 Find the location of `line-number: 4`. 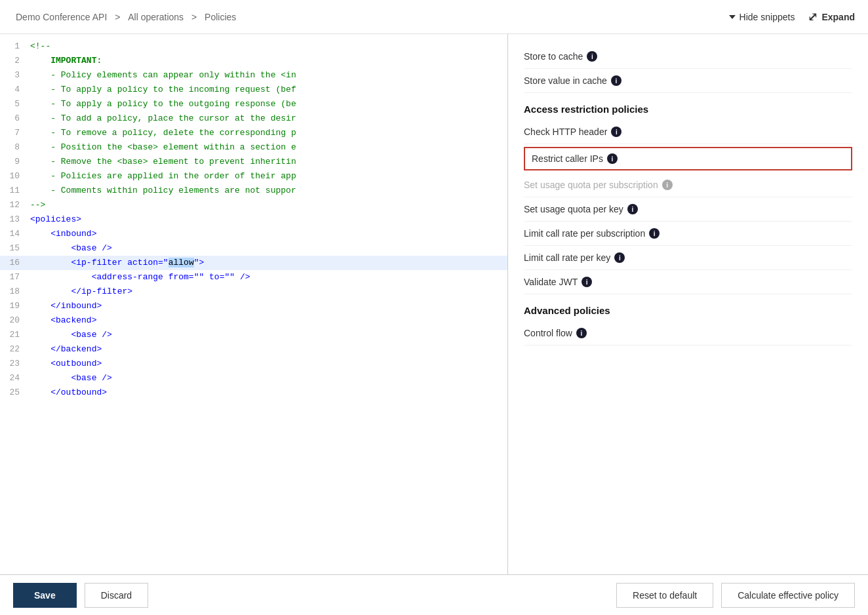

line-number: 4 is located at coordinates (14, 90).